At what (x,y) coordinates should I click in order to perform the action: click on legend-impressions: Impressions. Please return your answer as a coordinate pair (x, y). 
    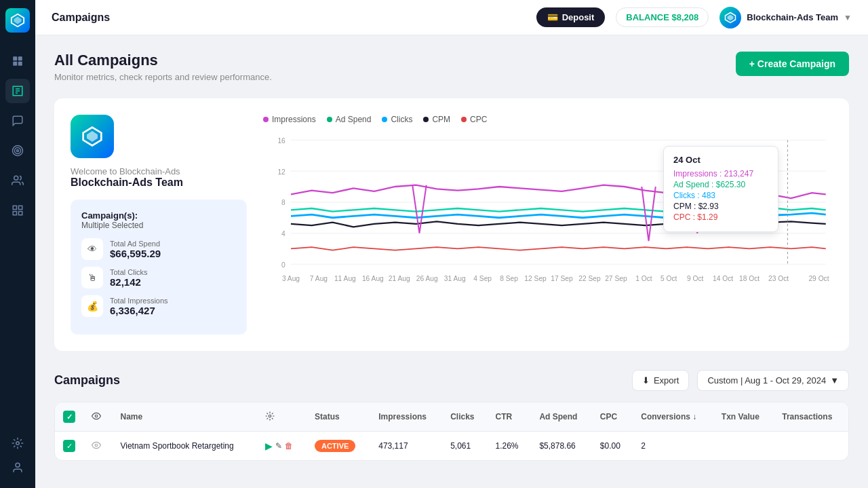
    Looking at the image, I should click on (290, 119).